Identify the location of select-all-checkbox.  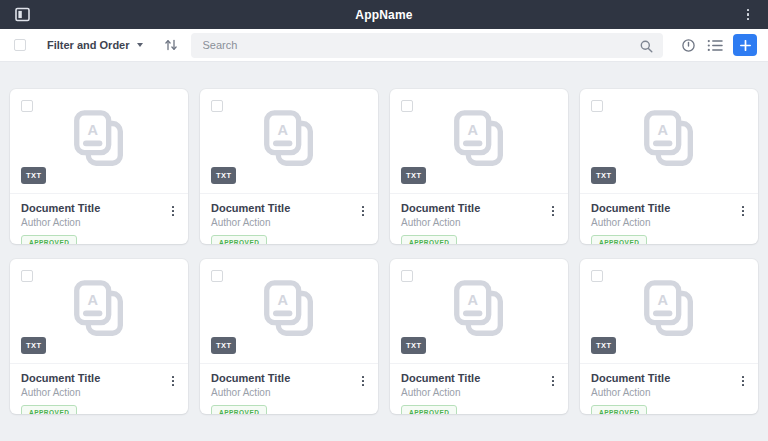
(20, 45).